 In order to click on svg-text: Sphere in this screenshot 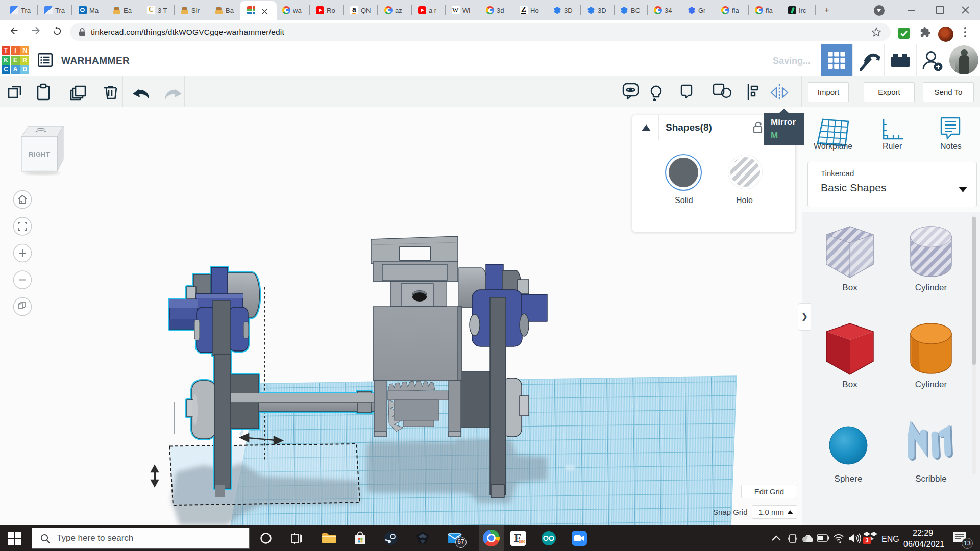, I will do `click(848, 479)`.